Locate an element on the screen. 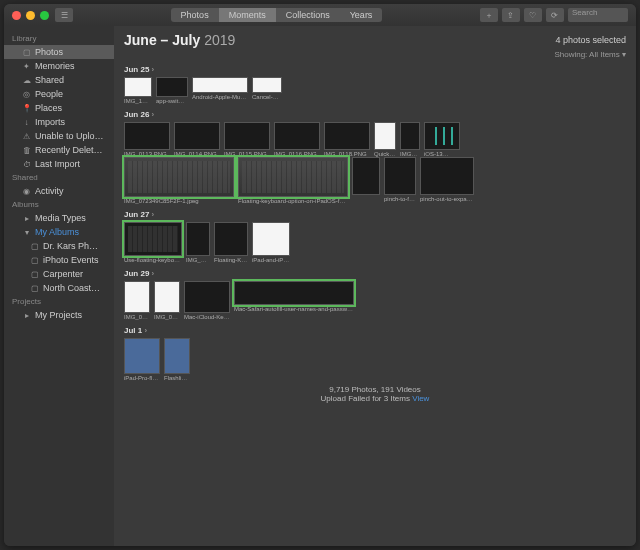  filter-dropdown: Showing: All Items ▾ is located at coordinates (375, 54).